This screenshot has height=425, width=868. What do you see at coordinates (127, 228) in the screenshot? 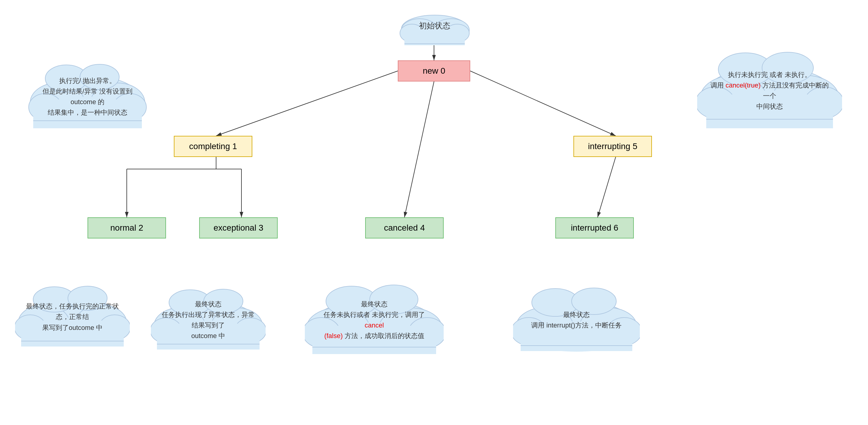
I see `node-normal: normal 2` at bounding box center [127, 228].